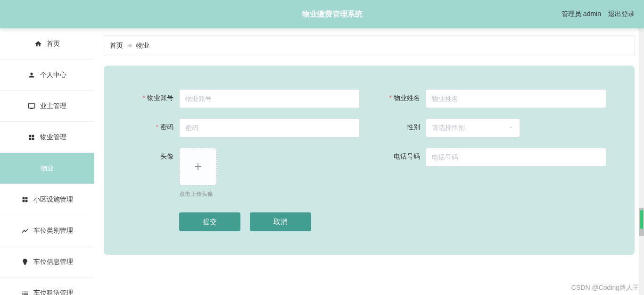 The width and height of the screenshot is (644, 295). What do you see at coordinates (492, 128) in the screenshot?
I see `field-gender: 性别 请选择性别` at bounding box center [492, 128].